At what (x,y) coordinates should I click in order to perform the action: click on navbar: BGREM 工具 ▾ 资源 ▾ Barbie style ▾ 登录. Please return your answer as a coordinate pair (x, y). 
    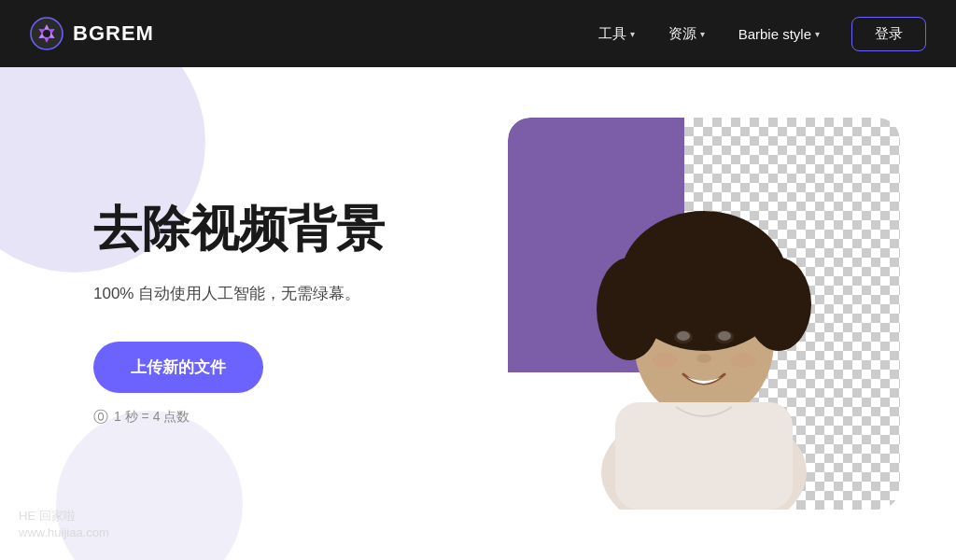
    Looking at the image, I should click on (478, 34).